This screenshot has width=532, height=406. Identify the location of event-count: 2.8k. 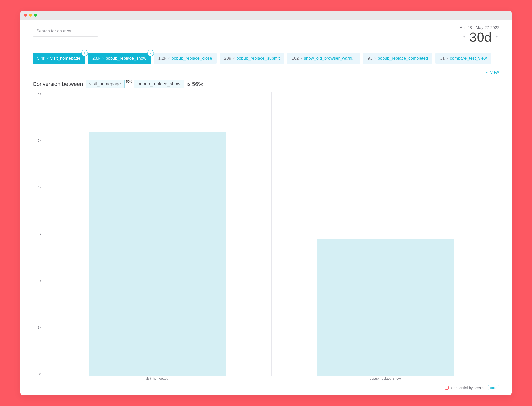
(96, 58).